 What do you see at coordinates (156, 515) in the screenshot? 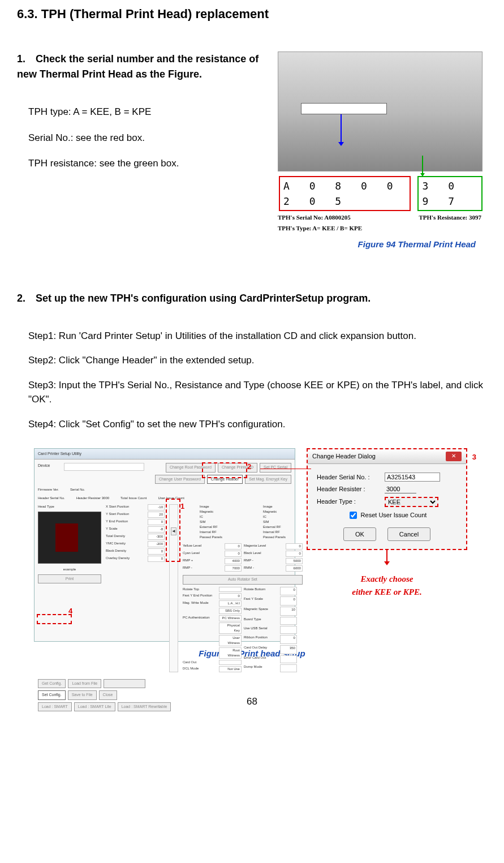
I see `param-value: 20` at bounding box center [156, 515].